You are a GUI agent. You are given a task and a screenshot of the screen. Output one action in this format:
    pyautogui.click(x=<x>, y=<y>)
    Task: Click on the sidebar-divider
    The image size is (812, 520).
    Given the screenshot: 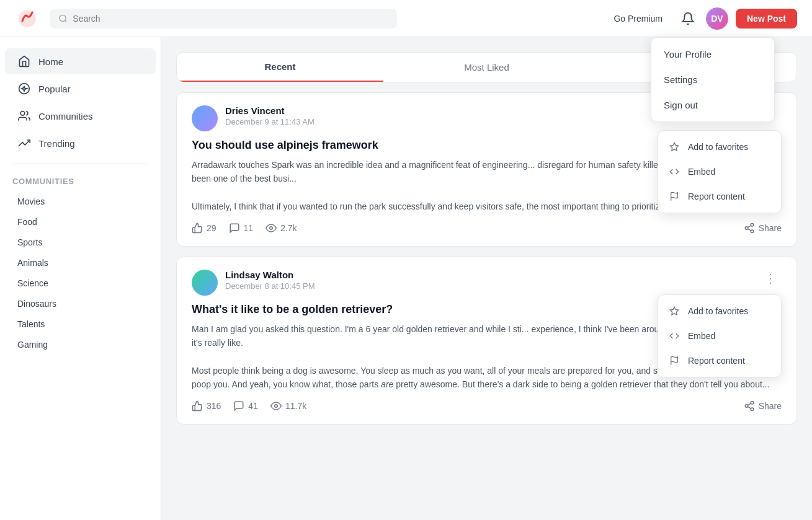 What is the action you would take?
    pyautogui.click(x=81, y=164)
    